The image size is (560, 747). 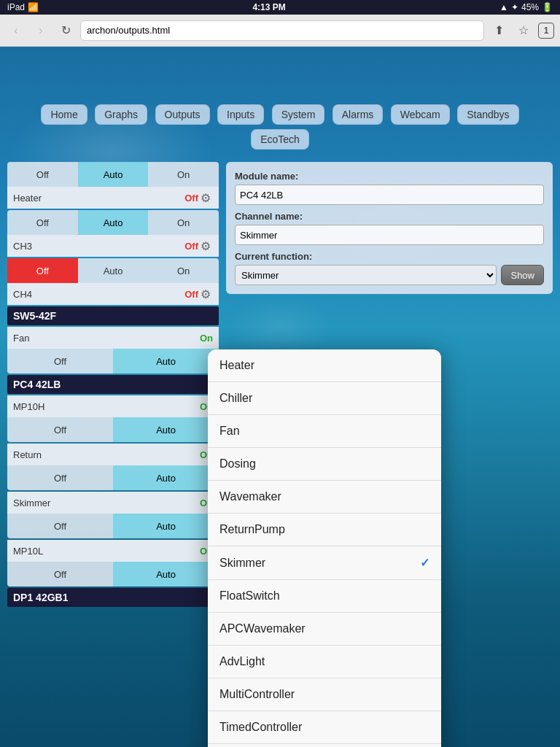 What do you see at coordinates (389, 195) in the screenshot?
I see `module-input` at bounding box center [389, 195].